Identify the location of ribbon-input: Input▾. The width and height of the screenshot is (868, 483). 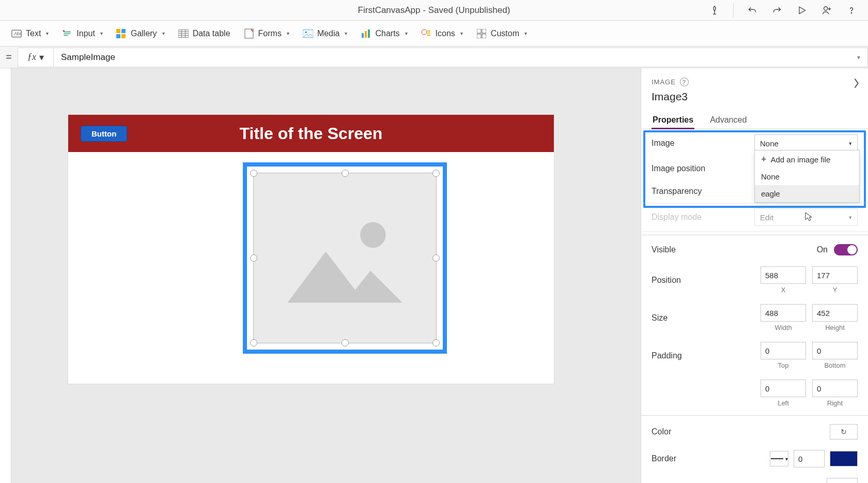
(83, 34).